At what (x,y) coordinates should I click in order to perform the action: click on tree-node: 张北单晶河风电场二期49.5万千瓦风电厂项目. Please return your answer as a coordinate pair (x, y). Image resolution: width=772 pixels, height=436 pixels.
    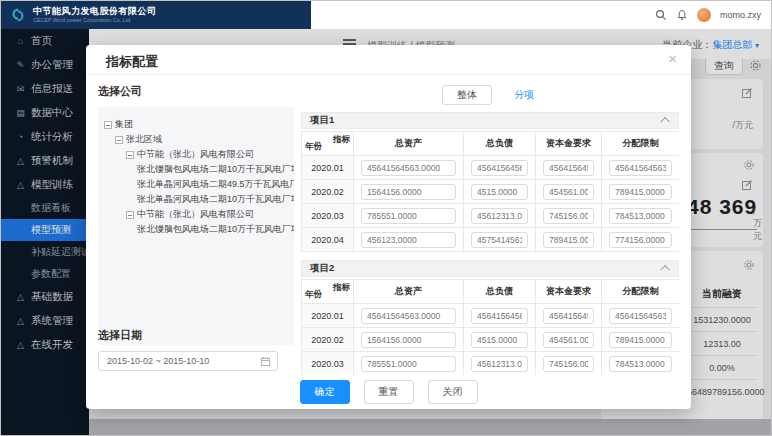
    Looking at the image, I should click on (196, 184).